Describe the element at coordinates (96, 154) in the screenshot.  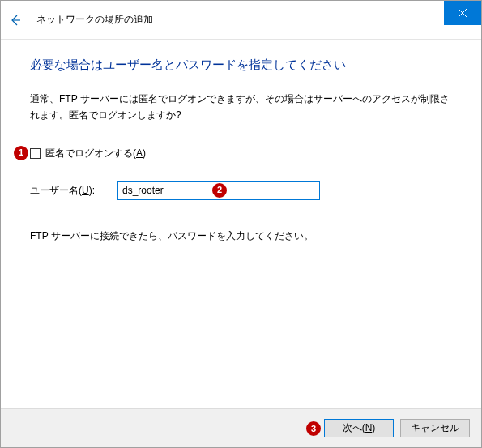
I see `anonymous-logon-label: 匿名でログオンする(A)` at that location.